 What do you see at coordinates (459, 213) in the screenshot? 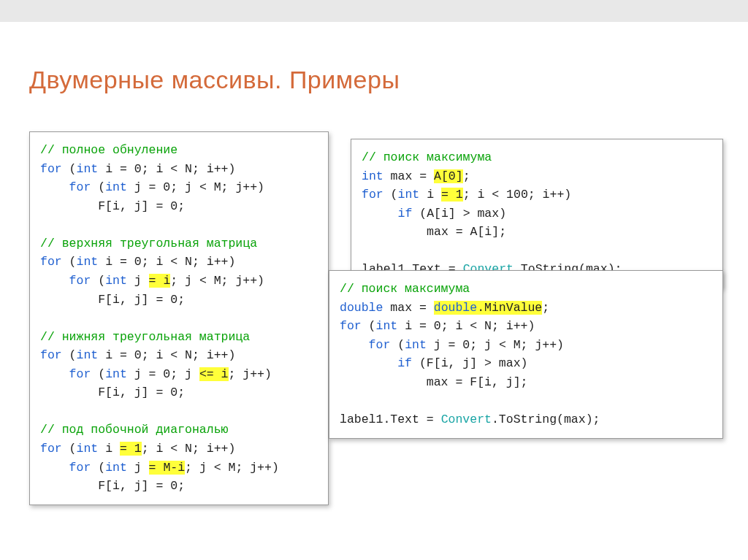
I see `code-text: (A[i] > max)` at bounding box center [459, 213].